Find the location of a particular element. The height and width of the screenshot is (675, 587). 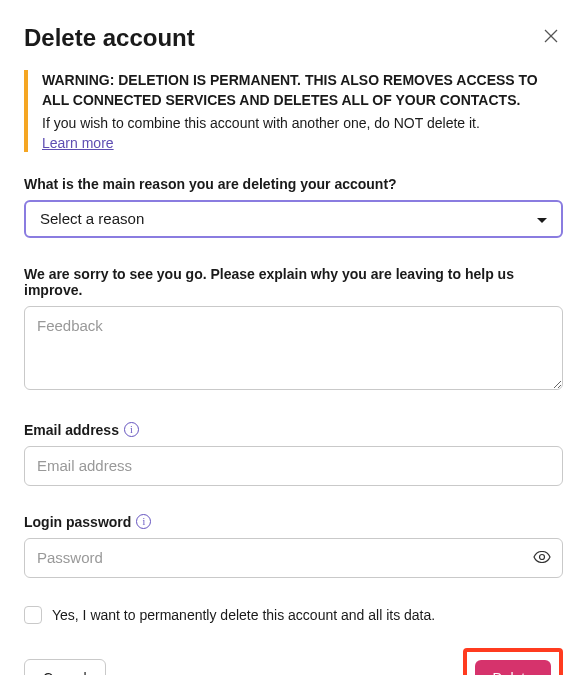

reason-selected-value: Select a reason is located at coordinates (92, 218).